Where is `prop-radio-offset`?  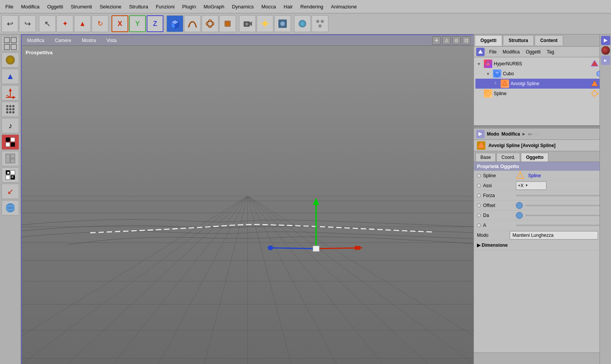
prop-radio-offset is located at coordinates (479, 205).